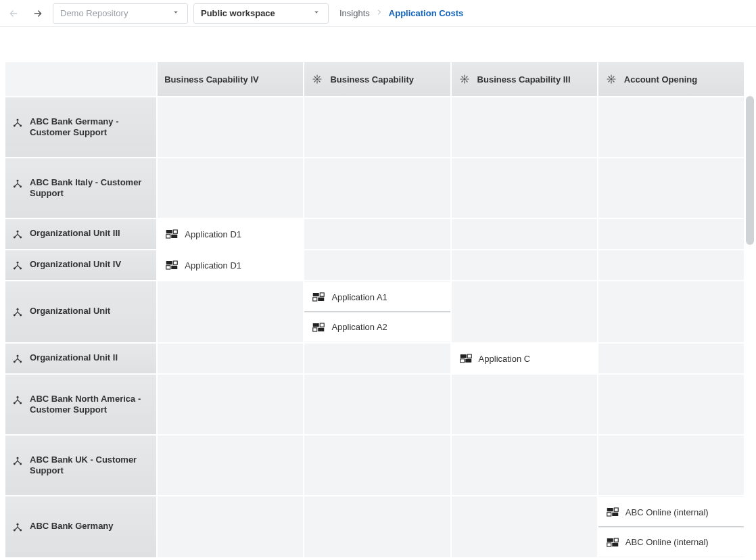 This screenshot has width=756, height=560. I want to click on breadcrumb: Insights Application Costs, so click(402, 14).